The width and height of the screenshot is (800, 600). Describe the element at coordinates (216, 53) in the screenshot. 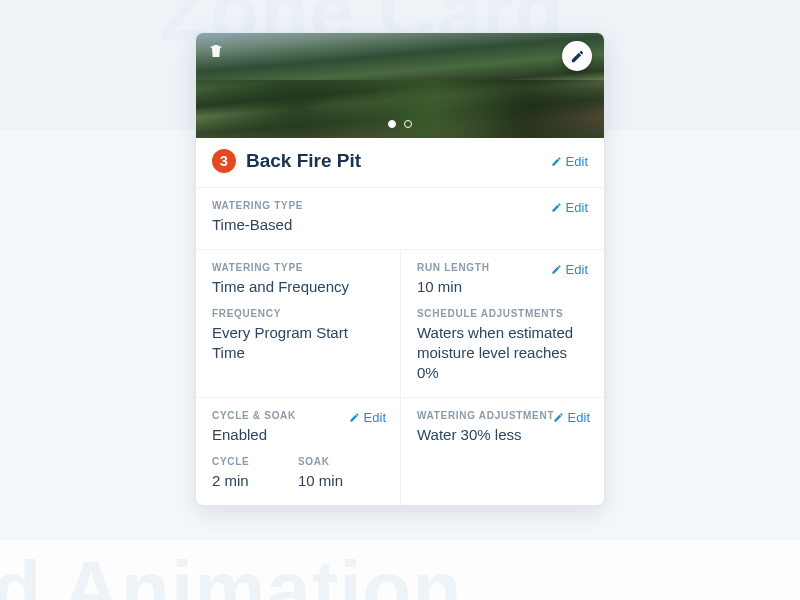

I see `delete-icon` at that location.